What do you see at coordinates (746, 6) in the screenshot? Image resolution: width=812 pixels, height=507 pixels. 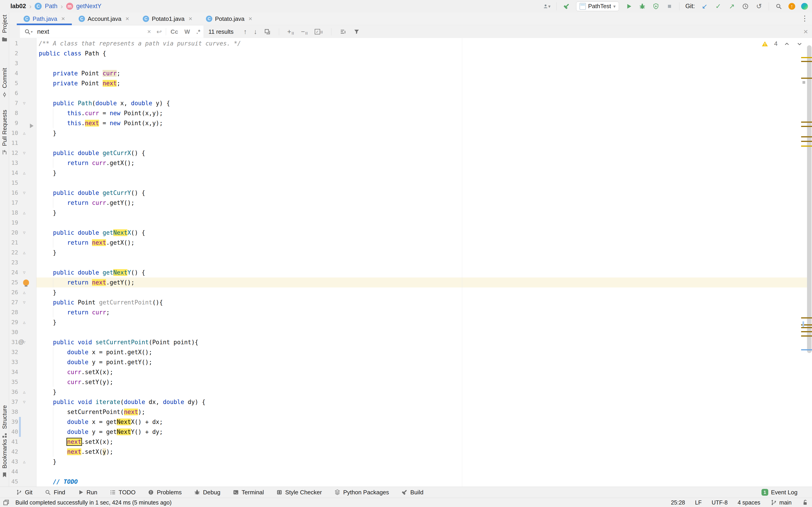 I see `history-clock-icon` at bounding box center [746, 6].